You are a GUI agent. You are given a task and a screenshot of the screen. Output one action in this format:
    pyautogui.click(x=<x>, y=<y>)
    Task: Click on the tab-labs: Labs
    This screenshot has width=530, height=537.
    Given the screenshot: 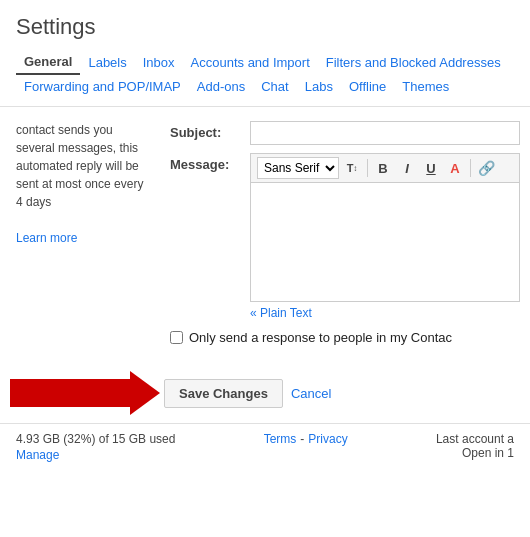 What is the action you would take?
    pyautogui.click(x=319, y=86)
    